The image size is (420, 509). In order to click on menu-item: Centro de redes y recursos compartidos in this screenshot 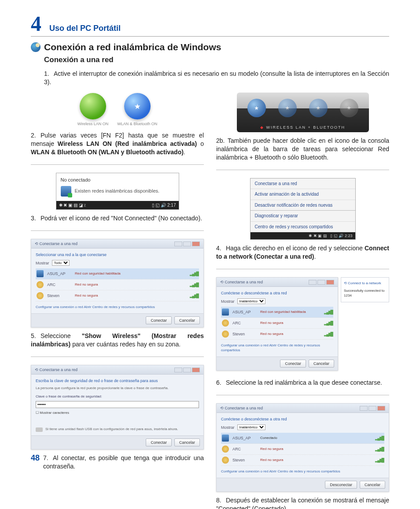, I will do `click(303, 227)`.